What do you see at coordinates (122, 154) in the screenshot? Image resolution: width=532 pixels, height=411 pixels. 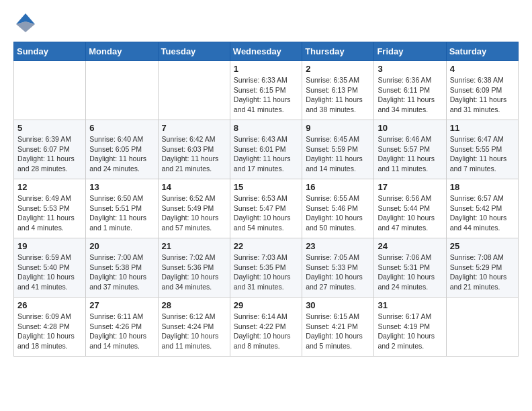 I see `day-info: Sunrise: 6:40 AM Sunset: 6:05 PM Dayligh…` at bounding box center [122, 154].